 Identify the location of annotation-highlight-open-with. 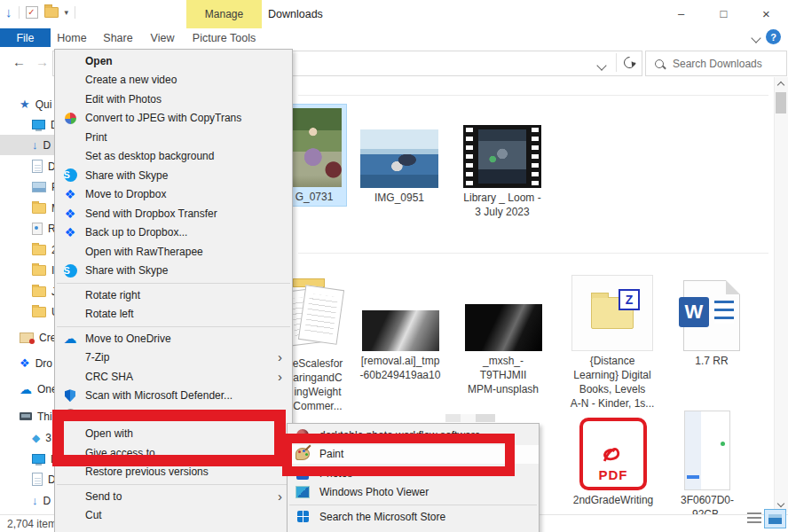
(169, 438).